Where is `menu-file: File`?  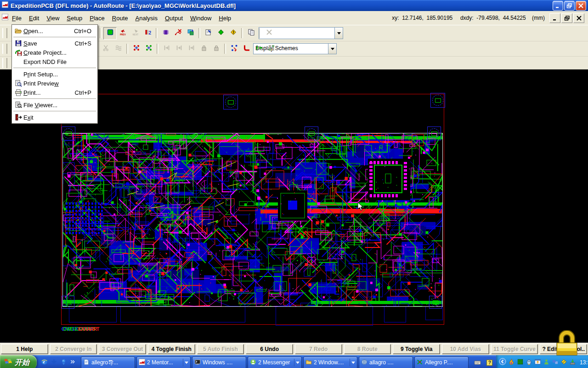
menu-file: File is located at coordinates (17, 18).